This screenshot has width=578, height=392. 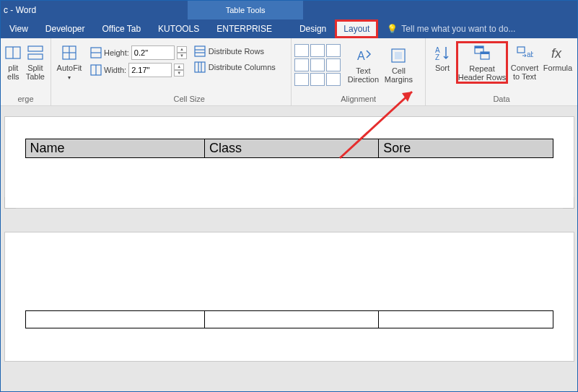 What do you see at coordinates (361, 56) in the screenshot?
I see `svg-text: A` at bounding box center [361, 56].